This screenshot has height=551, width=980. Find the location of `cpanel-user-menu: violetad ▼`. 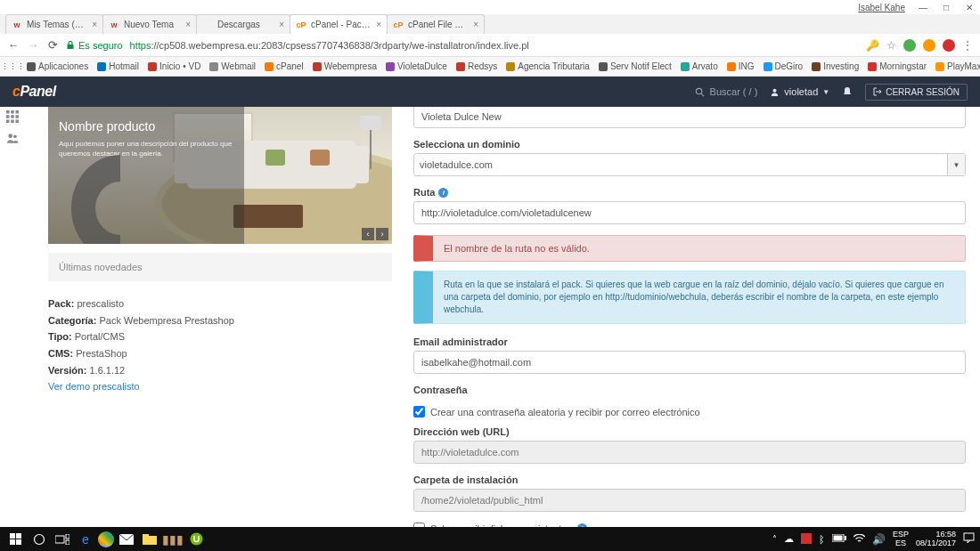

cpanel-user-menu: violetad ▼ is located at coordinates (800, 92).